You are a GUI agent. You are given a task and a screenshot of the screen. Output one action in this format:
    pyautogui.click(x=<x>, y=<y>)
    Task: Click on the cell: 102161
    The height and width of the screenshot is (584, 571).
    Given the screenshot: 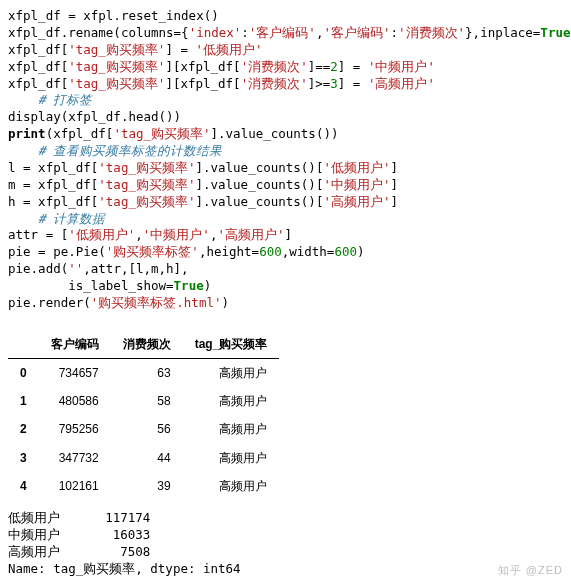 What is the action you would take?
    pyautogui.click(x=75, y=486)
    